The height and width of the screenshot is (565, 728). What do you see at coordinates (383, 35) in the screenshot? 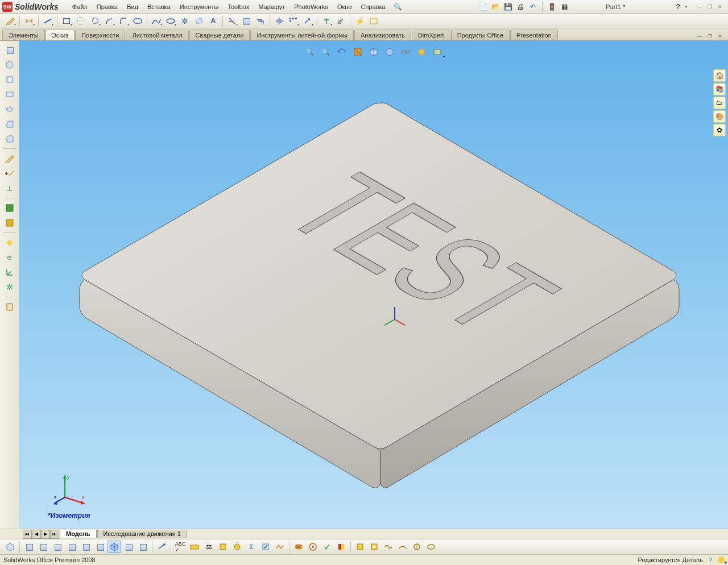
I see `tab-evaluate: Анализировать` at bounding box center [383, 35].